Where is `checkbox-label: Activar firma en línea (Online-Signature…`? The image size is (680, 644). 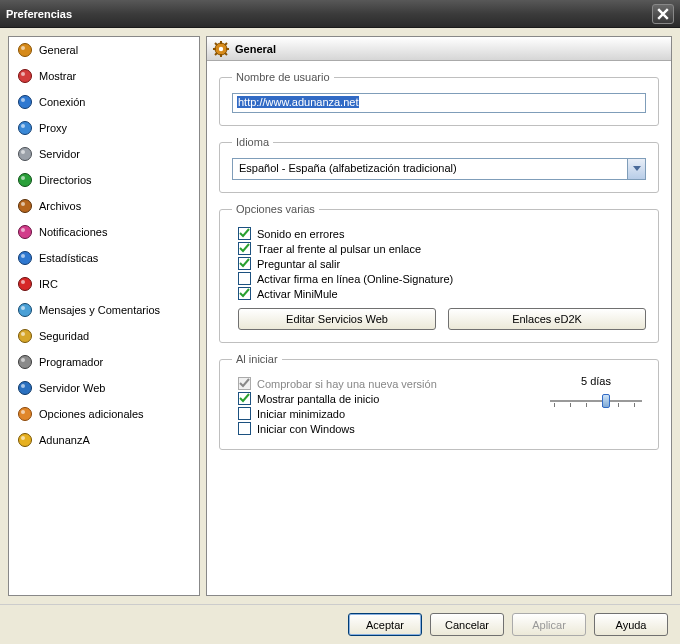
checkbox-label: Activar firma en línea (Online-Signature… is located at coordinates (355, 279).